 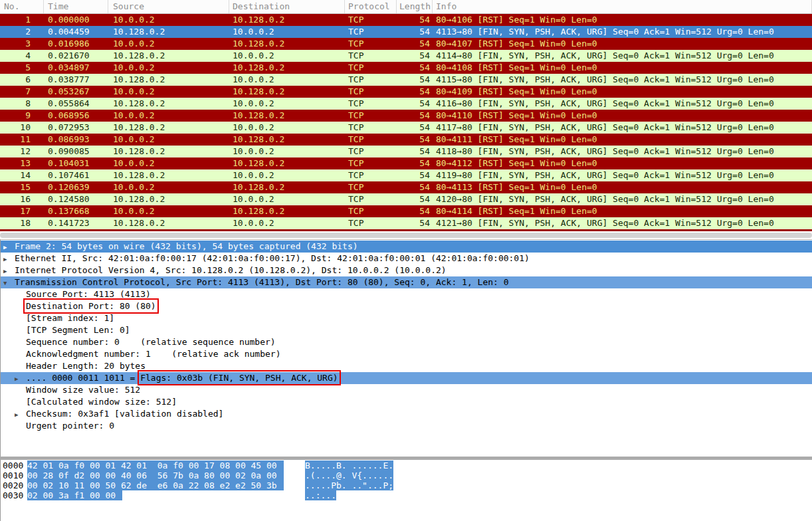 What do you see at coordinates (76, 152) in the screenshot?
I see `cell-time: 0.090085` at bounding box center [76, 152].